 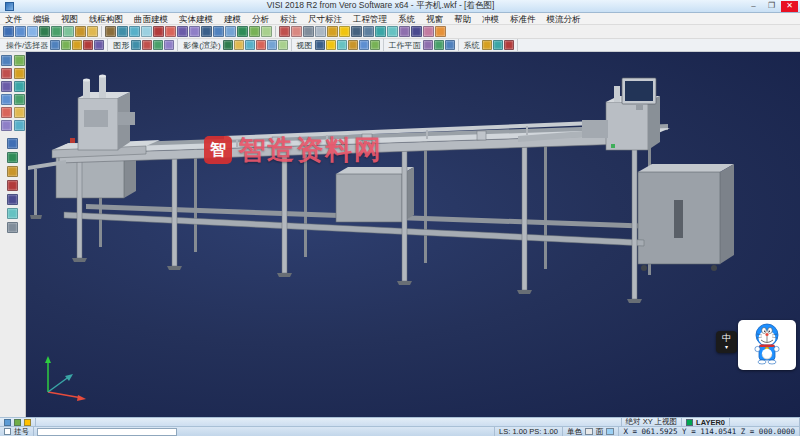 I want to click on layer-indicator: LAYER0, so click(x=706, y=422).